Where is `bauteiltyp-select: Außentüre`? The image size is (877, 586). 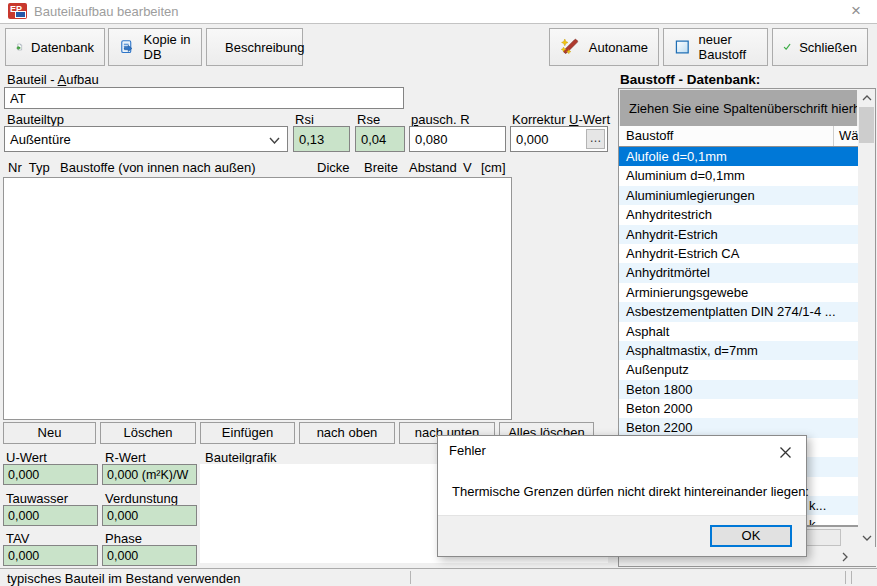
bauteiltyp-select: Außentüre is located at coordinates (146, 139).